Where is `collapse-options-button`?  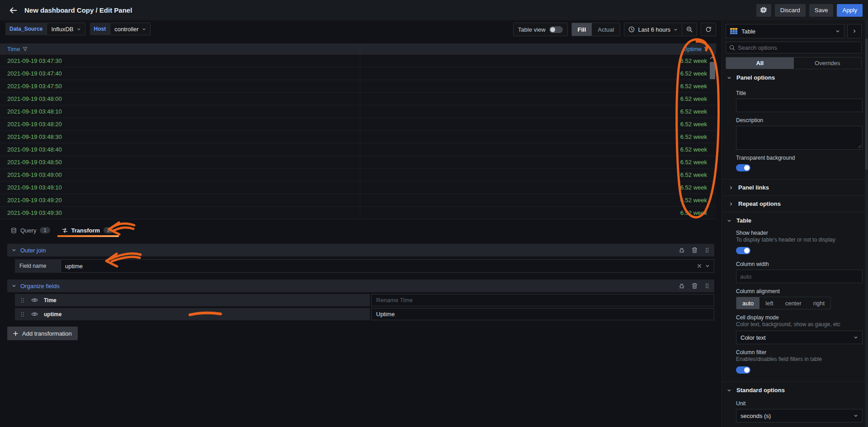 collapse-options-button is located at coordinates (854, 31).